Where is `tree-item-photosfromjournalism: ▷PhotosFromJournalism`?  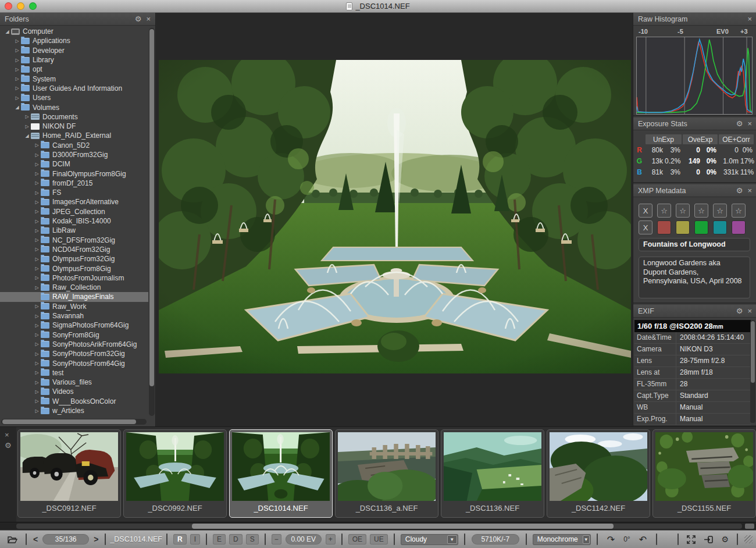 tree-item-photosfromjournalism: ▷PhotosFromJournalism is located at coordinates (74, 278).